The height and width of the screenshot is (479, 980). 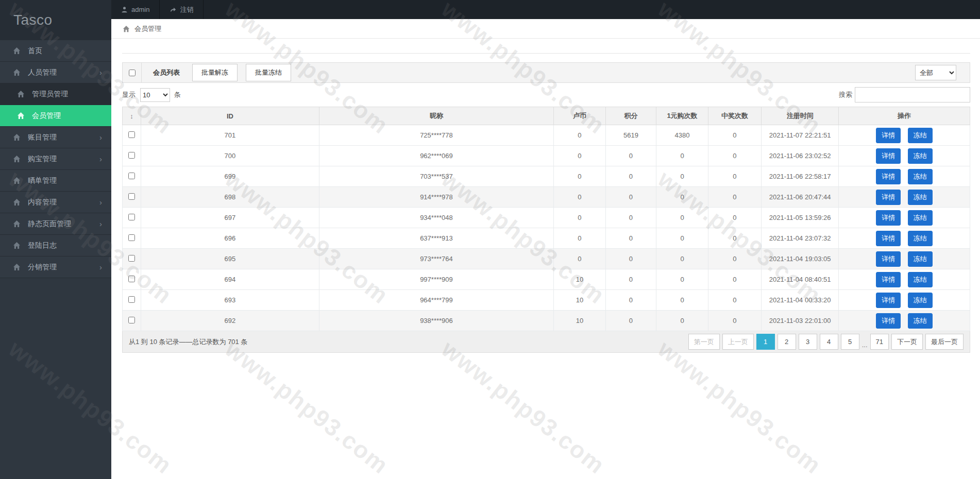 I want to click on sidebar-item: 内容管理 ›, so click(x=56, y=202).